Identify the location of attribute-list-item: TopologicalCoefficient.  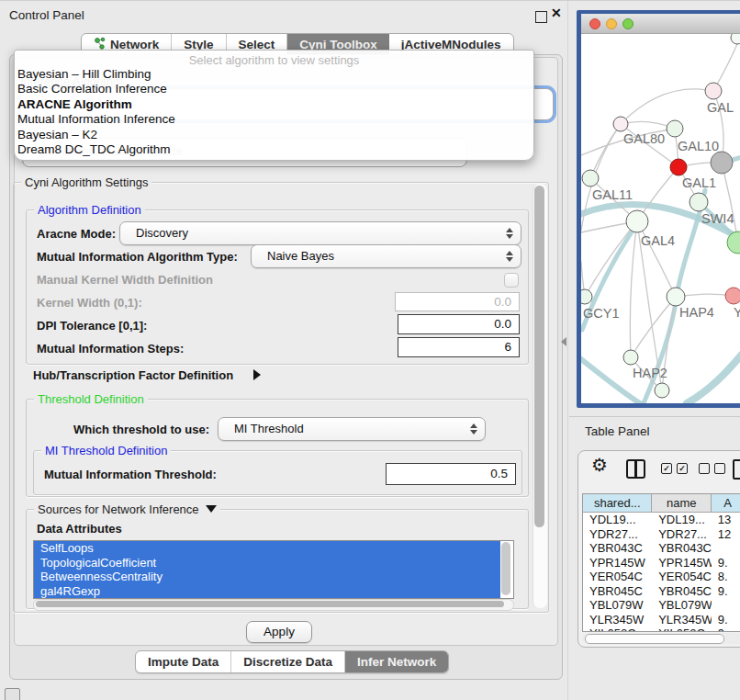
(267, 563).